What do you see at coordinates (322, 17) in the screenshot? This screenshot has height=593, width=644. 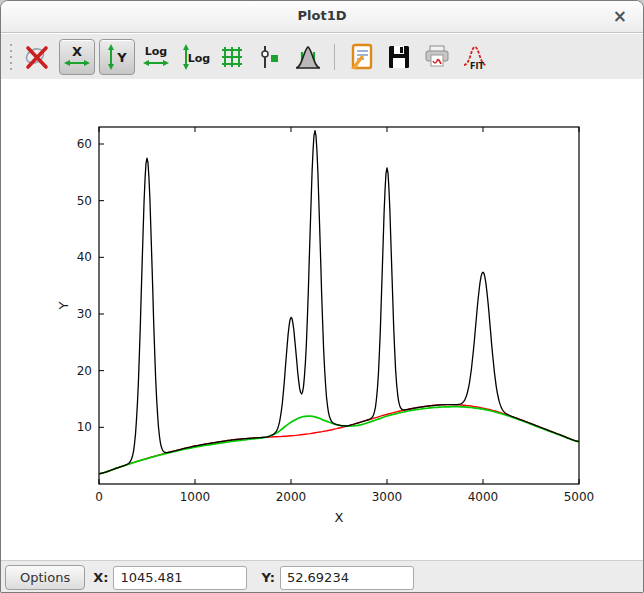 I see `titlebar: Plot1D ×` at bounding box center [322, 17].